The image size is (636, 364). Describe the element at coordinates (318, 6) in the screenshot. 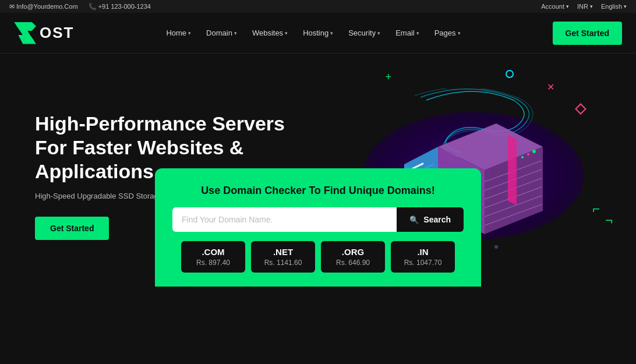

I see `top-bar: ✉ Info@Yourdemo.Com 📞 +91 123-000-1234 A…` at that location.